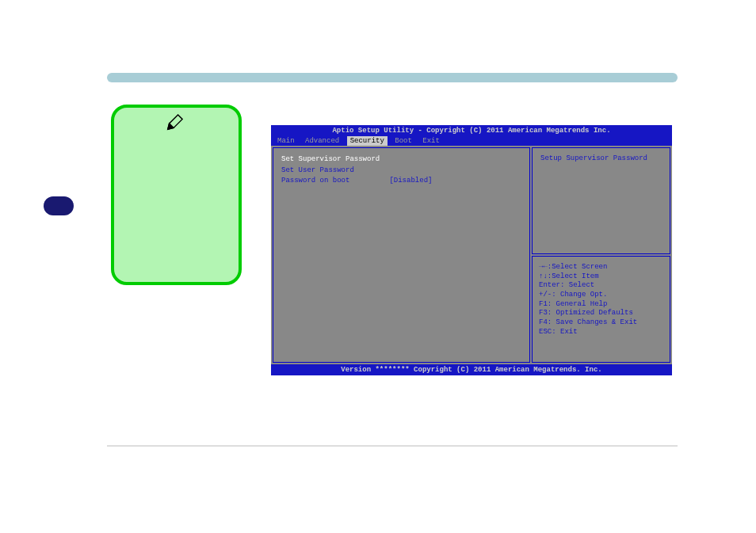 The height and width of the screenshot is (533, 756). Describe the element at coordinates (322, 141) in the screenshot. I see `tab-advanced: Advanced` at that location.